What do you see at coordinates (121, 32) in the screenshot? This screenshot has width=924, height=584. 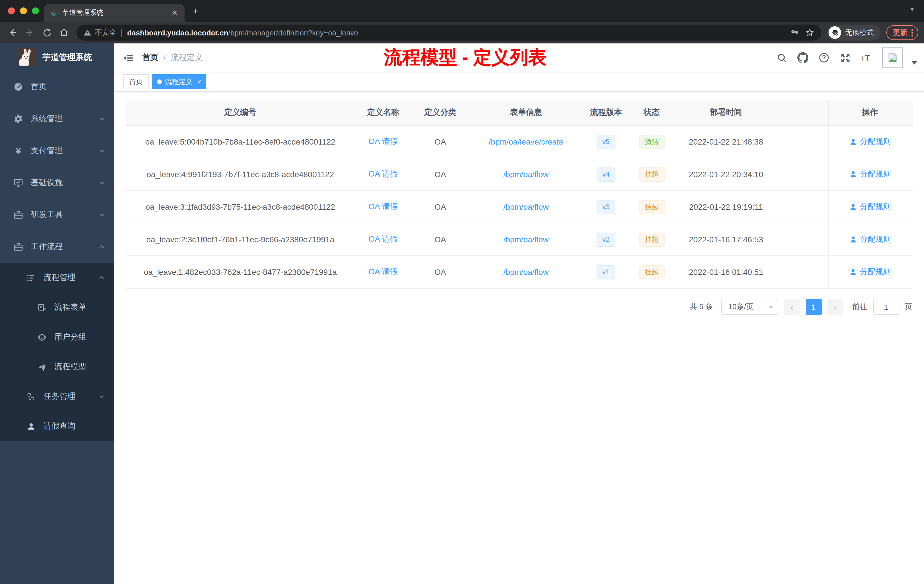 I see `address-divider` at bounding box center [121, 32].